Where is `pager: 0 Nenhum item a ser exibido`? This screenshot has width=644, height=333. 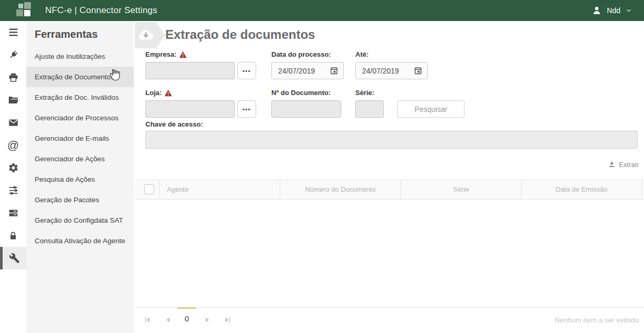 pager: 0 Nenhum item a ser exibido is located at coordinates (389, 320).